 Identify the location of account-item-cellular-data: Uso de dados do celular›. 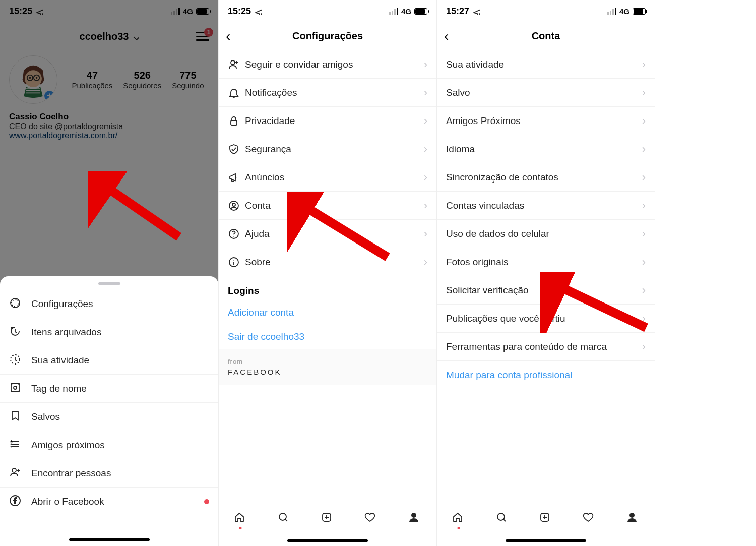
(546, 234).